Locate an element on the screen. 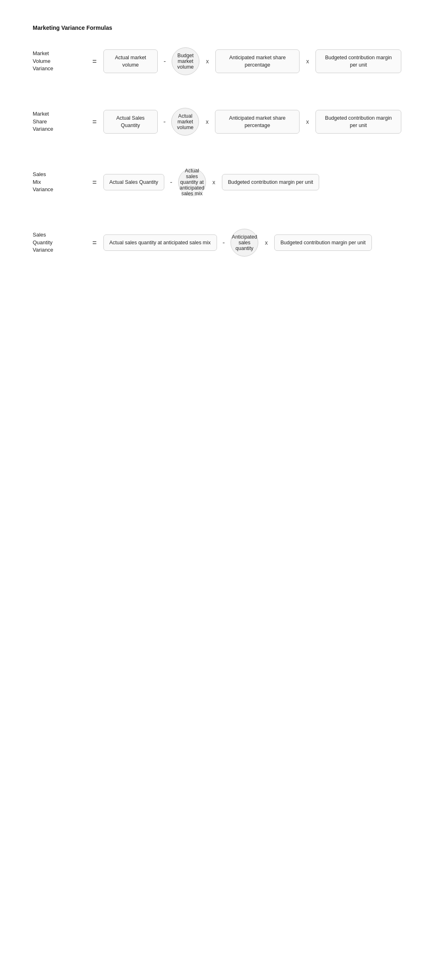 Image resolution: width=434 pixels, height=980 pixels. term-actual-sales-at-mix-circle: Actual sales quantity at anticipated sal… is located at coordinates (192, 182).